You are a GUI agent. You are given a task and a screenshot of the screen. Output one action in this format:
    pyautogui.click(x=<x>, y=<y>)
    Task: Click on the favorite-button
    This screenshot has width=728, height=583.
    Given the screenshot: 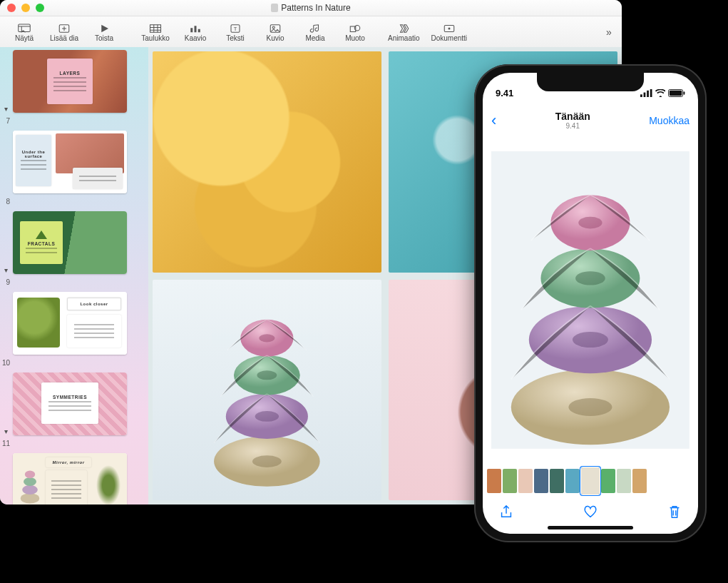 What is the action you would take?
    pyautogui.click(x=590, y=513)
    